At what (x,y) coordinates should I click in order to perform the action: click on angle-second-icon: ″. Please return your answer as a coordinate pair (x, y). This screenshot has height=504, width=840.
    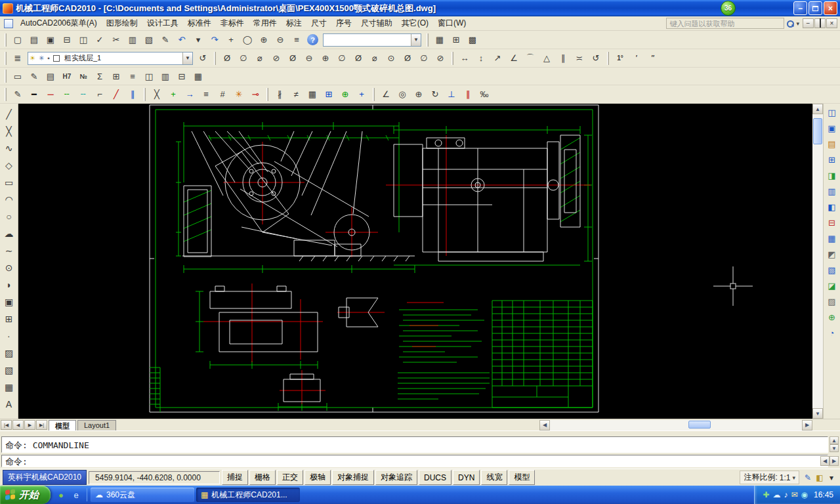
    Looking at the image, I should click on (653, 58).